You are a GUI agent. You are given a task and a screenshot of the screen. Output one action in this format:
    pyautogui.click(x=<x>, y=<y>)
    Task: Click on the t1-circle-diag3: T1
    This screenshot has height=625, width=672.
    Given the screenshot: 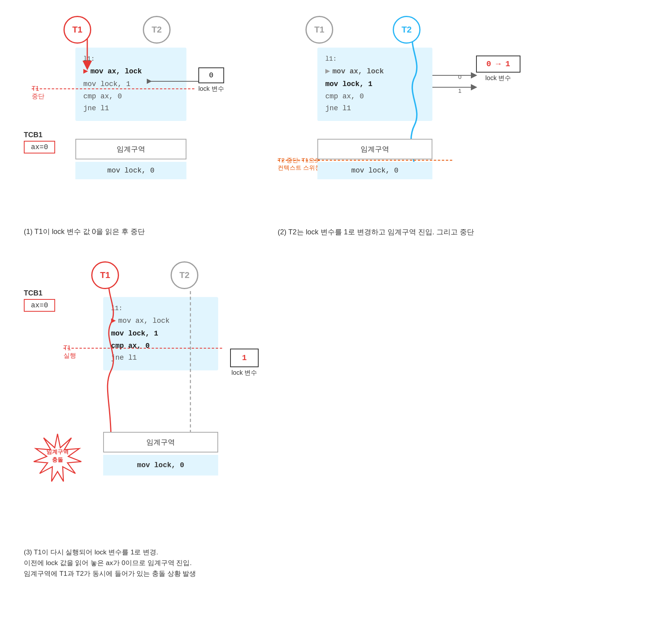 What is the action you would take?
    pyautogui.click(x=105, y=275)
    